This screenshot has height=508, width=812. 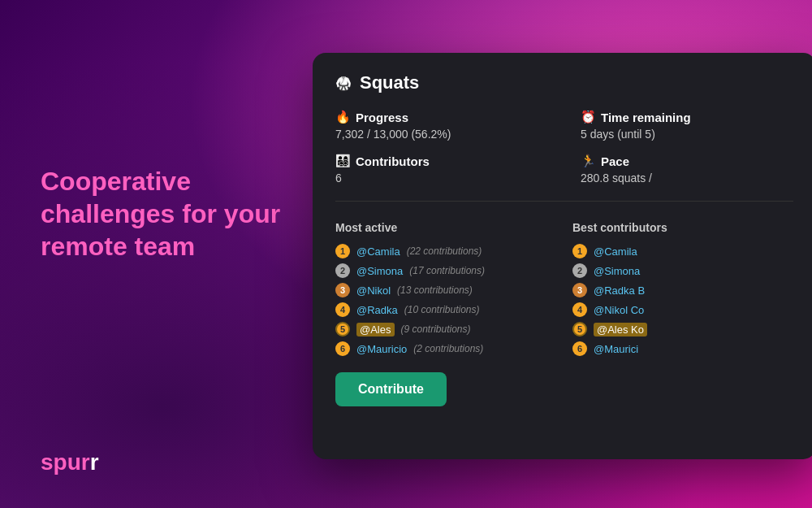 What do you see at coordinates (446, 271) in the screenshot?
I see `list-item: 2 @Simona (17 contributions)` at bounding box center [446, 271].